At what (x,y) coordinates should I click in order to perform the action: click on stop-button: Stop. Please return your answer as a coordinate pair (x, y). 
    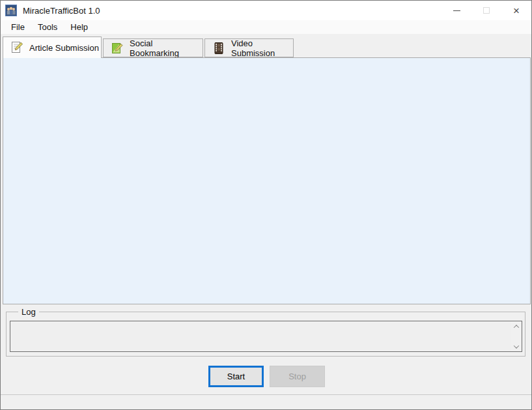
    Looking at the image, I should click on (297, 377).